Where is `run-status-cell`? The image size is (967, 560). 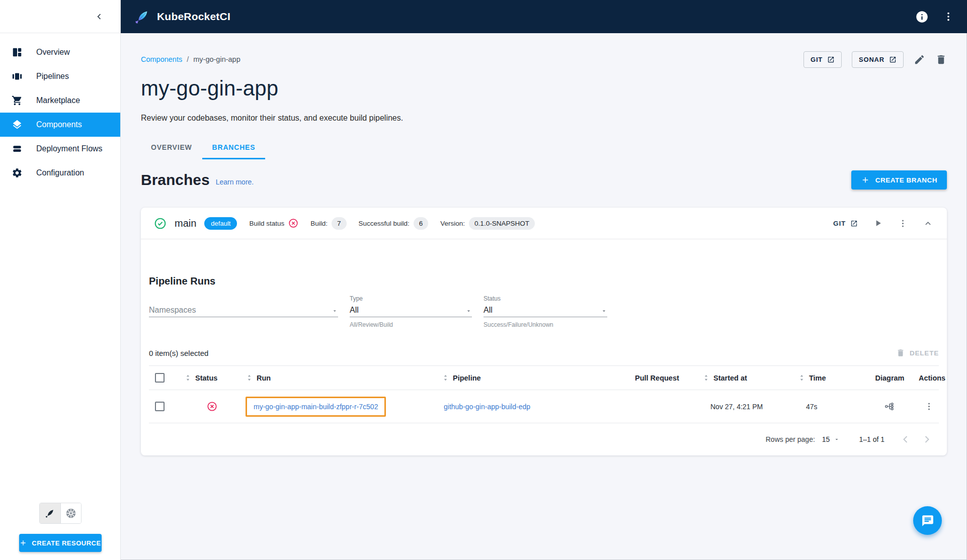 run-status-cell is located at coordinates (212, 406).